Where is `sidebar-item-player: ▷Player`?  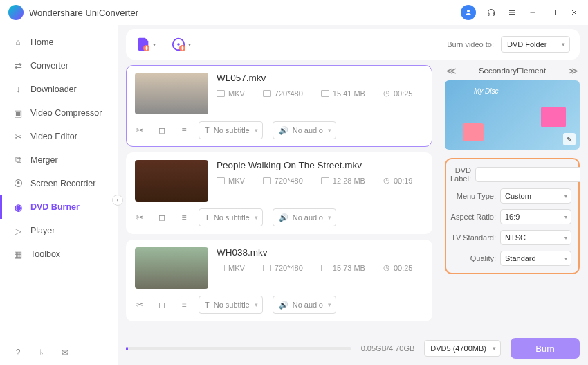 sidebar-item-player: ▷Player is located at coordinates (59, 231).